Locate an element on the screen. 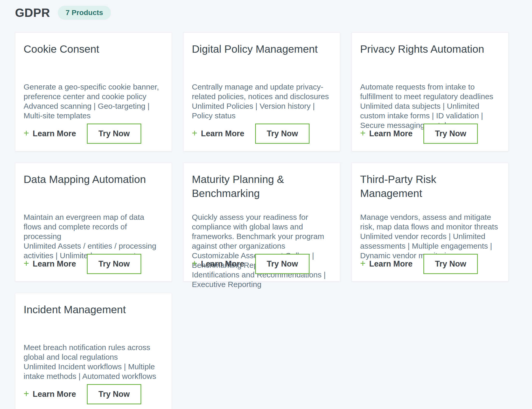  product-features: Unlimited Policies | Version history | P… is located at coordinates (262, 111).